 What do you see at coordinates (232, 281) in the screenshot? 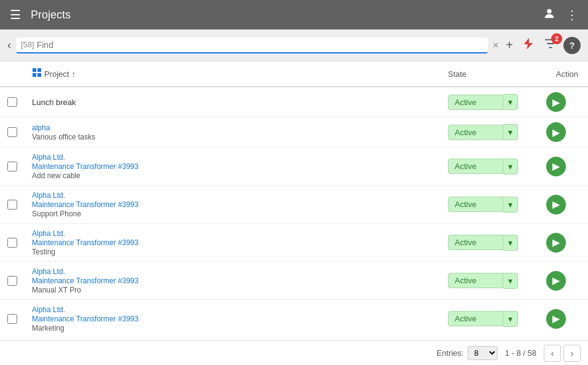
I see `project-cell: Alpha Ltd.Maintenance Transformer #3993M…` at bounding box center [232, 281].